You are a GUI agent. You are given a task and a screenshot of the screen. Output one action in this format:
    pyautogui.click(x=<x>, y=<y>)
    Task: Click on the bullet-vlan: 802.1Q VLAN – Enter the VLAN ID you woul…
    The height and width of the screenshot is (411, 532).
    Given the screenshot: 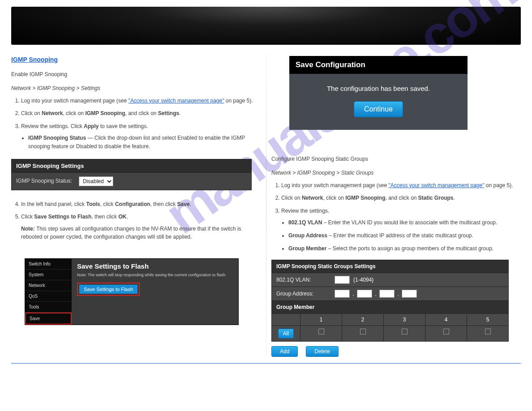 What is the action you would take?
    pyautogui.click(x=405, y=223)
    